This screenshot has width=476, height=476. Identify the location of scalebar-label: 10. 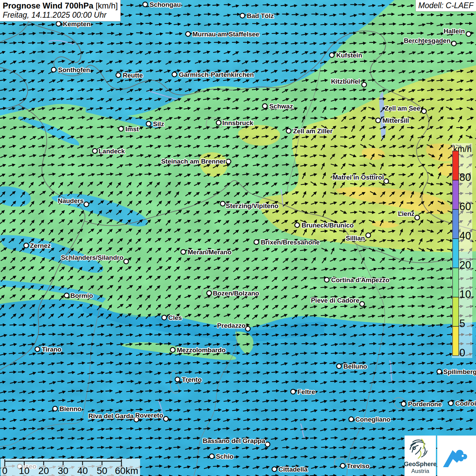
(24, 471).